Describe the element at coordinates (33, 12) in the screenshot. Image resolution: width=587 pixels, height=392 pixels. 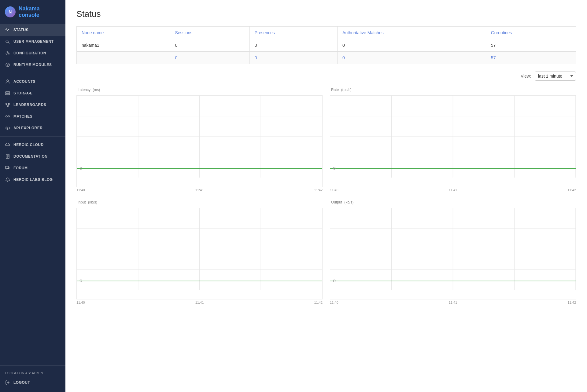
I see `logo-area: N Nakama console` at that location.